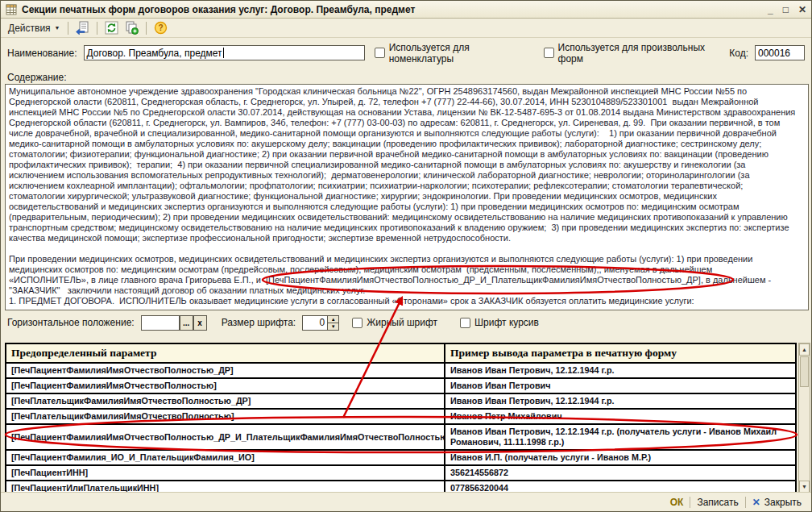 The image size is (812, 512). What do you see at coordinates (58, 27) in the screenshot?
I see `chevron-down-icon: ▼` at bounding box center [58, 27].